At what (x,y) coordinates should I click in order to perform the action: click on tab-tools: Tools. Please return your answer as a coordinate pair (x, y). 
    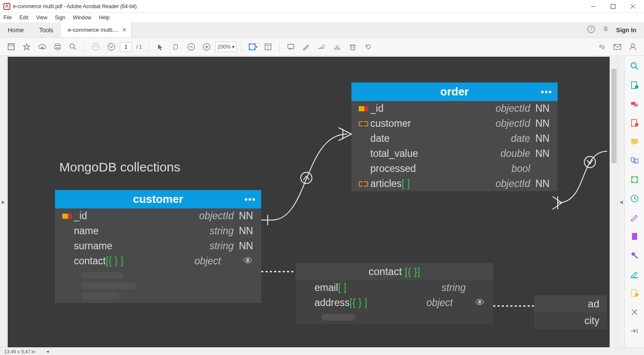
    Looking at the image, I should click on (46, 30).